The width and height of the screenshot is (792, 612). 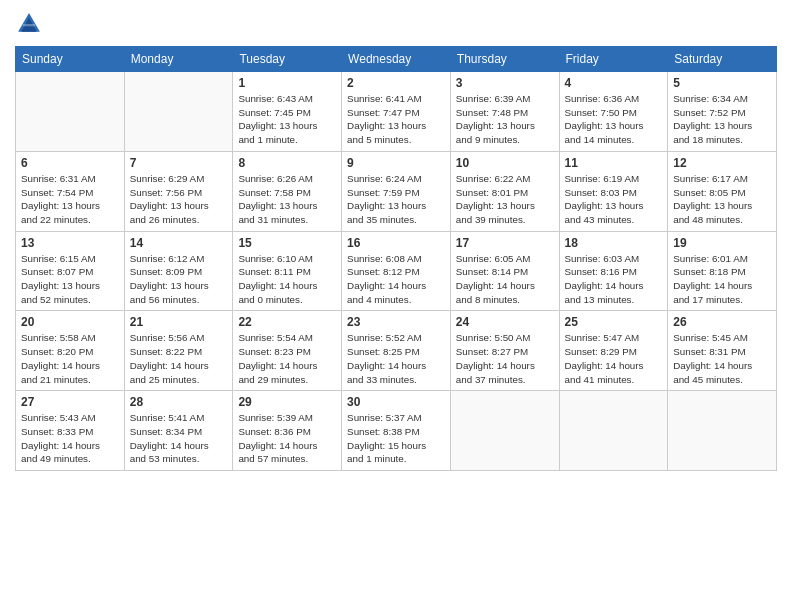 What do you see at coordinates (287, 402) in the screenshot?
I see `cell-date: 29` at bounding box center [287, 402].